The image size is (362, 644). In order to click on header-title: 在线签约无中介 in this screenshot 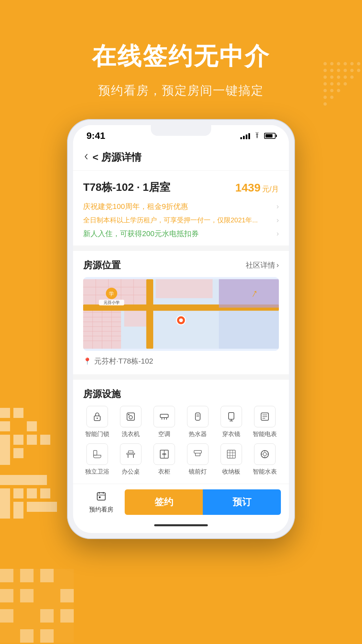, I will do `click(181, 56)`.